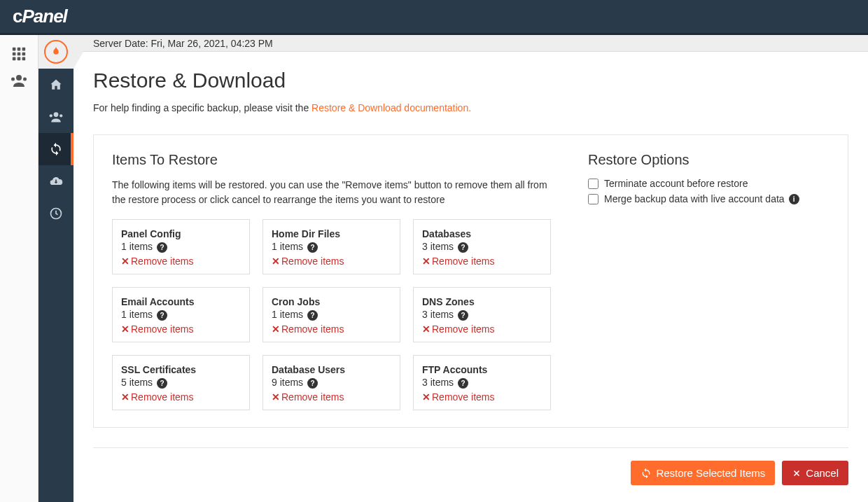 This screenshot has height=502, width=868. I want to click on card-title: SSL Certificates, so click(181, 370).